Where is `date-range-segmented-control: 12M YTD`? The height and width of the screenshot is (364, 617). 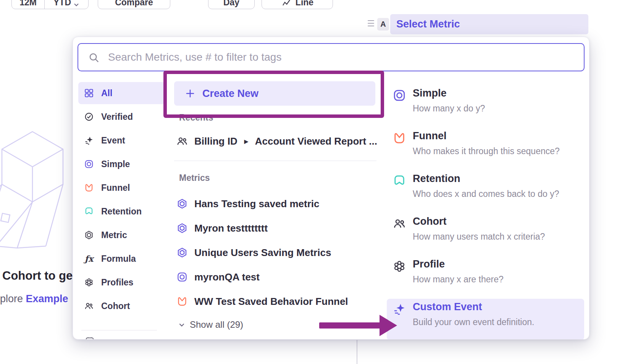
date-range-segmented-control: 12M YTD is located at coordinates (50, 5).